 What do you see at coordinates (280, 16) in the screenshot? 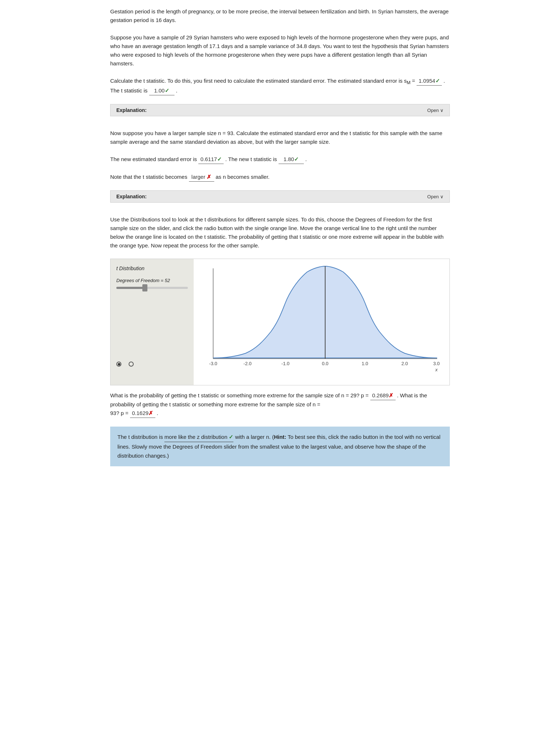
I see `intro-para1: Gestation period is the length of pregna…` at bounding box center [280, 16].